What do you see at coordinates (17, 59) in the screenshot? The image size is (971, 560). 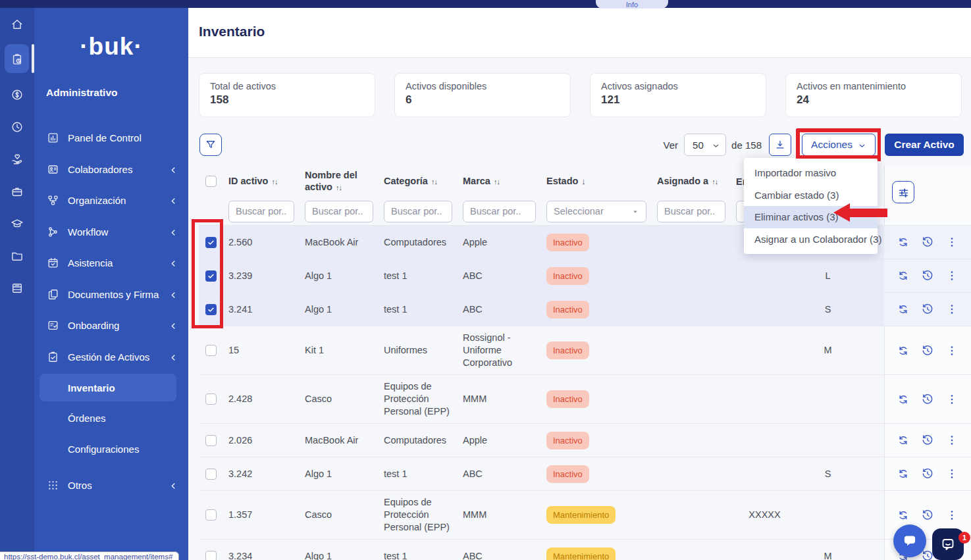 I see `rail-item-clipboard-clock` at bounding box center [17, 59].